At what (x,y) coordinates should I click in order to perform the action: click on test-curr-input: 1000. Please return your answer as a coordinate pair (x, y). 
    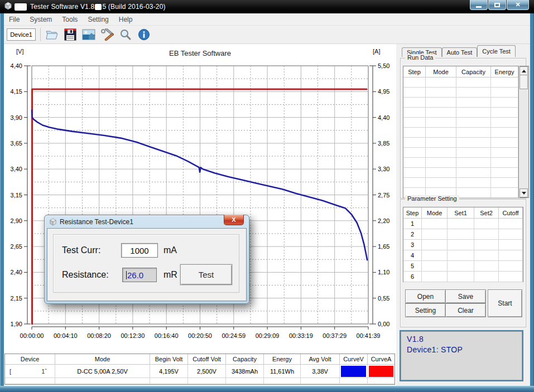
    Looking at the image, I should click on (139, 250).